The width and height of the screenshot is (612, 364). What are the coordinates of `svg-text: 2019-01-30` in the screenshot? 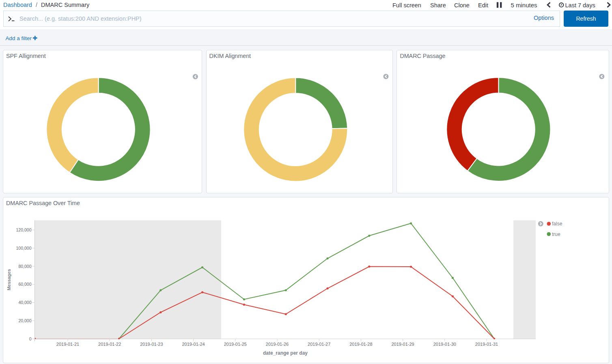 It's located at (445, 344).